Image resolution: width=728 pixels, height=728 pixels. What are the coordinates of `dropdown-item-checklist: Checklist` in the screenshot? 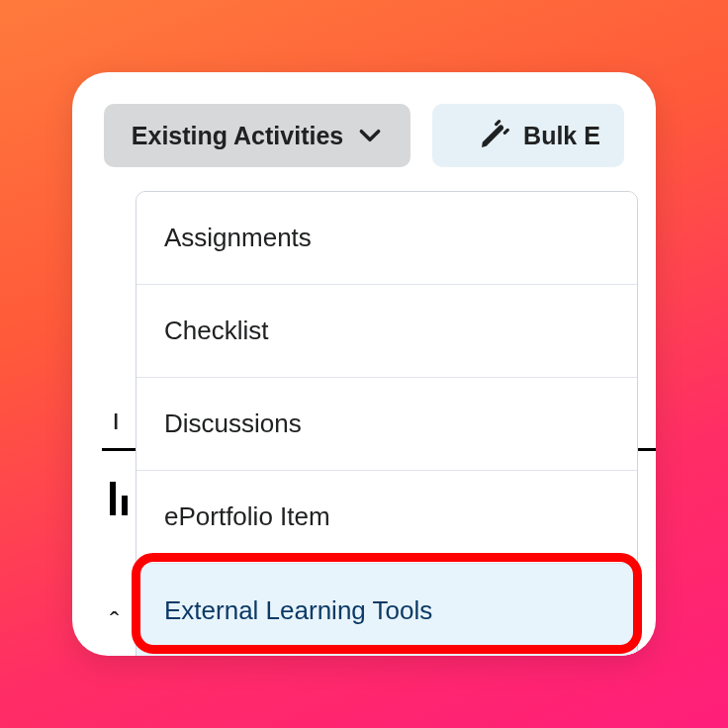 It's located at (387, 331).